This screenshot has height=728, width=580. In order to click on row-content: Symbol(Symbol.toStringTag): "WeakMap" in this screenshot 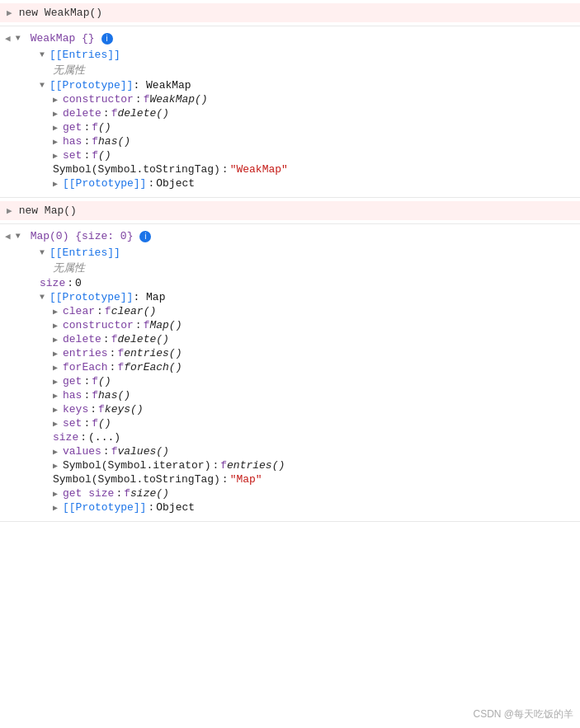, I will do `click(170, 170)`.